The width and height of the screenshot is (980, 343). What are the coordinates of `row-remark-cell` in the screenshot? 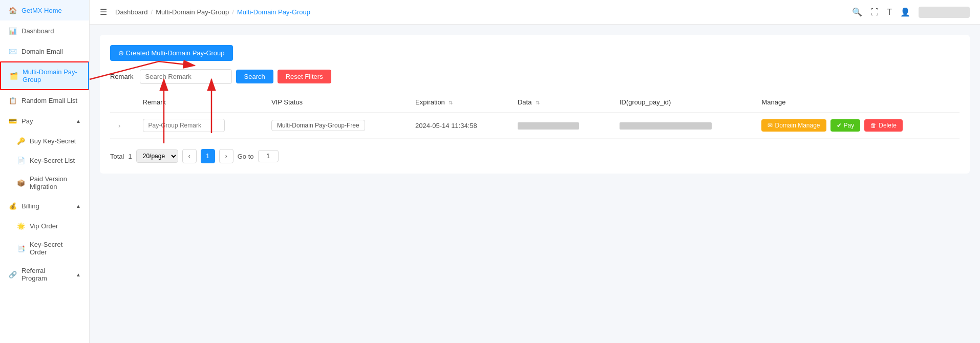 It's located at (199, 126).